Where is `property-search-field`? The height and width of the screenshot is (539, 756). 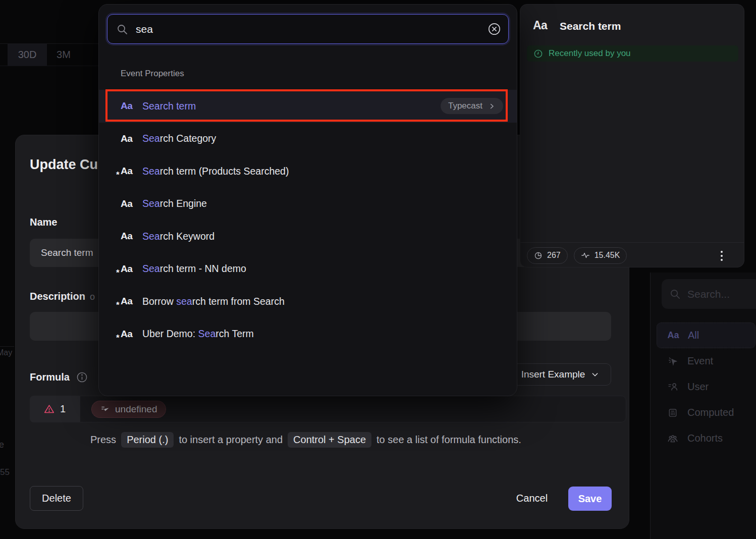 property-search-field is located at coordinates (308, 29).